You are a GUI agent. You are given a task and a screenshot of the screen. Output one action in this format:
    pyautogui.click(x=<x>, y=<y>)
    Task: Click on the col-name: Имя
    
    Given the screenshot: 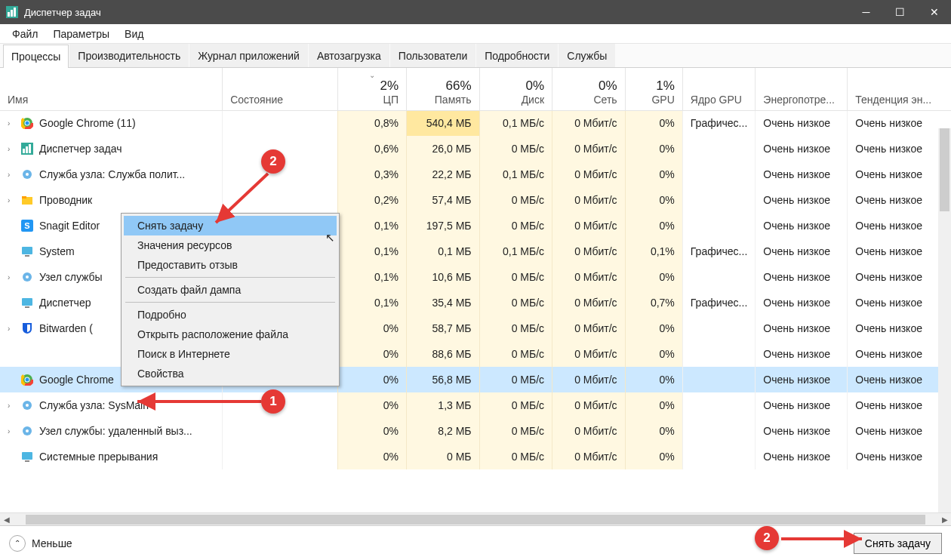 What is the action you would take?
    pyautogui.click(x=112, y=89)
    